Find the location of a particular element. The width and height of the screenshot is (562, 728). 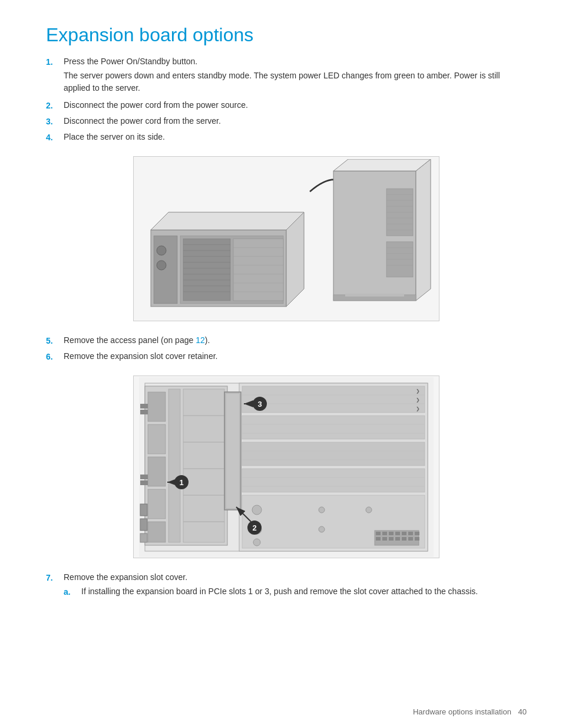

step-2-main: Disconnect the power cord from the power… is located at coordinates (156, 105).